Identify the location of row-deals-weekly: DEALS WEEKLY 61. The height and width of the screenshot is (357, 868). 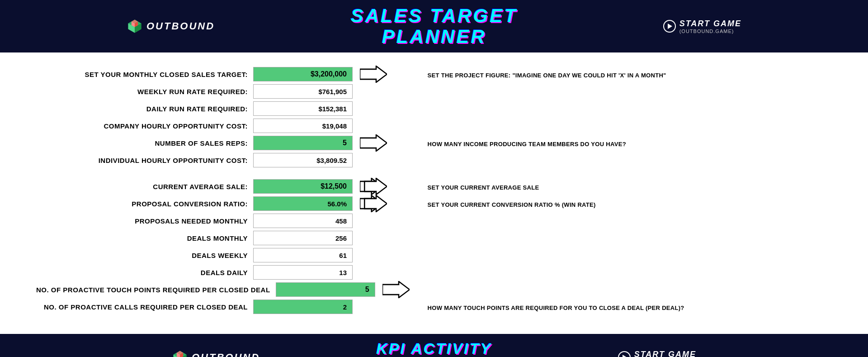
(223, 255).